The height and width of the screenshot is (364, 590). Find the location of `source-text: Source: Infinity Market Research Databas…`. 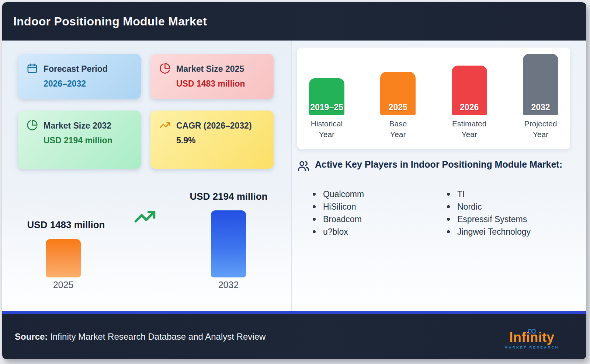

source-text: Source: Infinity Market Research Databas… is located at coordinates (140, 337).